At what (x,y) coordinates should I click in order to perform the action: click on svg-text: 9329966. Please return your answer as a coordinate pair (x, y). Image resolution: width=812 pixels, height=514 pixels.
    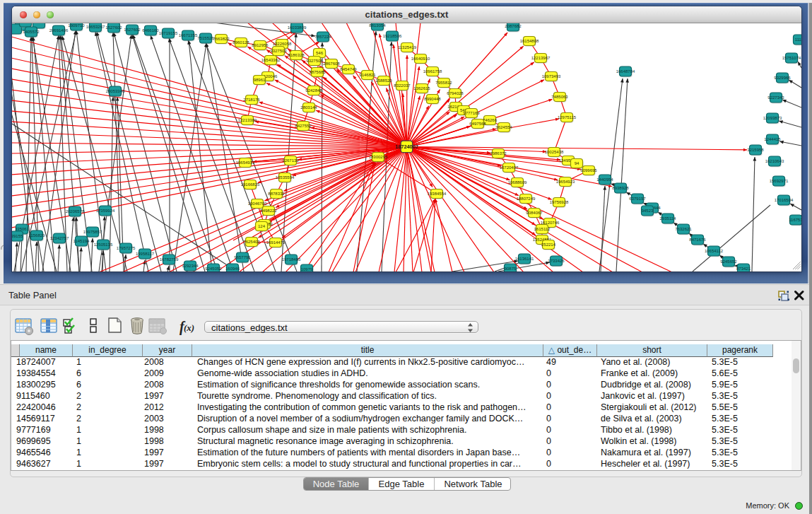
    Looking at the image, I should click on (782, 78).